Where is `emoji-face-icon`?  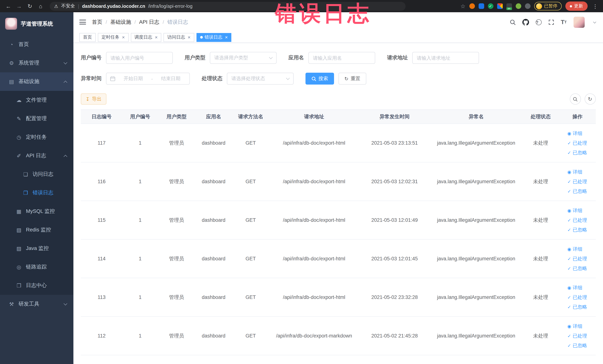 emoji-face-icon is located at coordinates (539, 6).